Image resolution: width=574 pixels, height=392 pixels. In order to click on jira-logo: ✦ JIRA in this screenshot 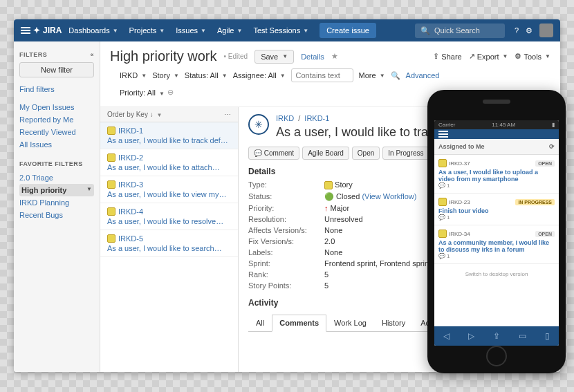, I will do `click(47, 30)`.